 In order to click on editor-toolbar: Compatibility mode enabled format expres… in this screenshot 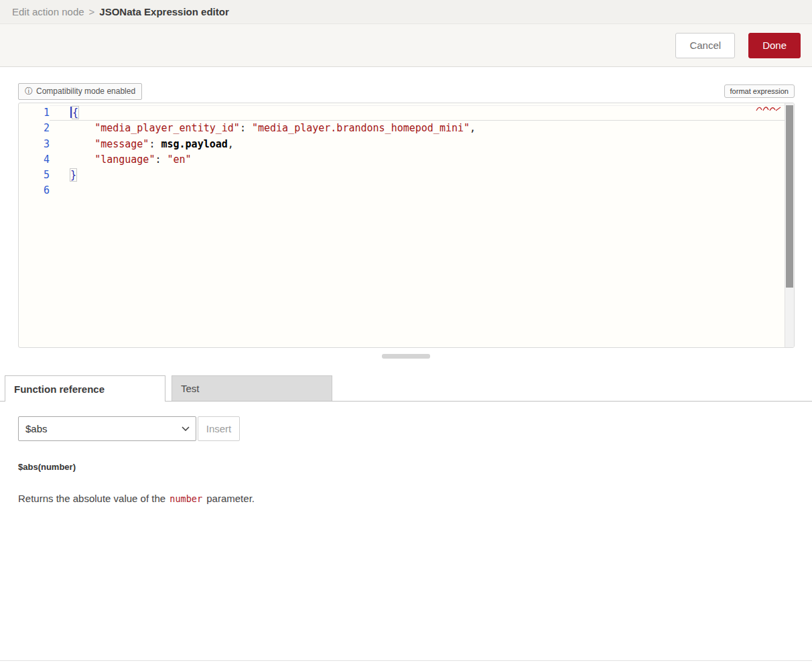, I will do `click(406, 91)`.